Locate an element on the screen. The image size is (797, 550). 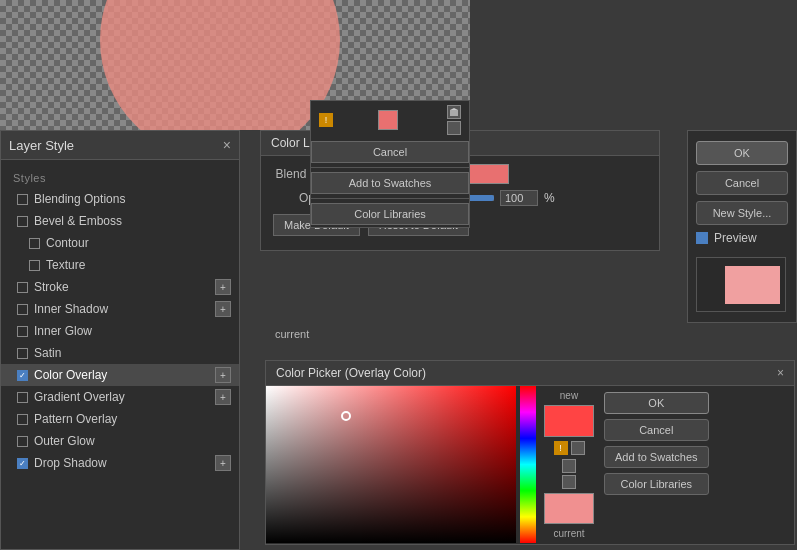
swatch-current is located at coordinates (569, 509).